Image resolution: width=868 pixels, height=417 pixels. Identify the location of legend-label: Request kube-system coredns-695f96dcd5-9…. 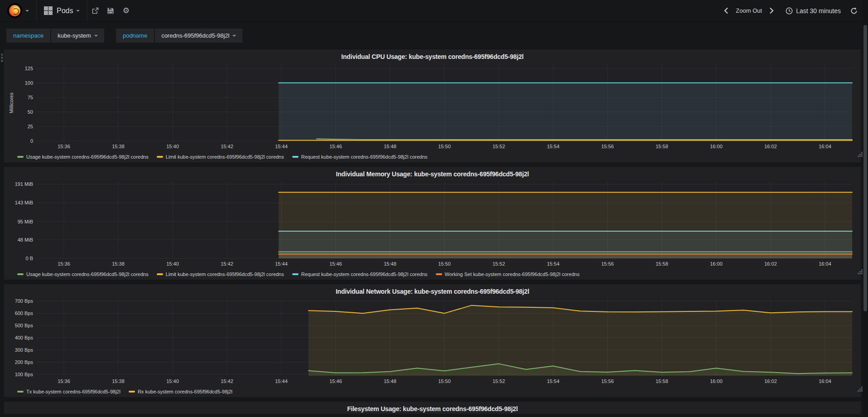
(364, 274).